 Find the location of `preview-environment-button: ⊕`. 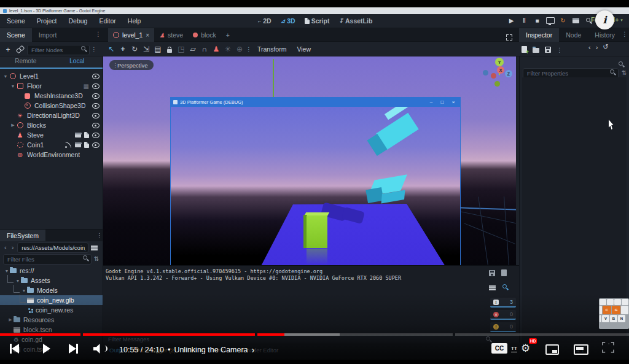

preview-environment-button: ⊕ is located at coordinates (240, 49).